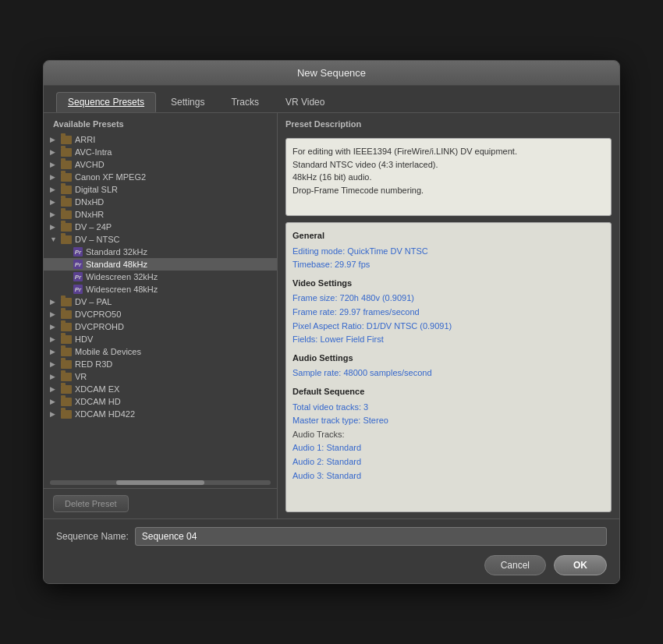  I want to click on tree-label: HDV, so click(84, 339).